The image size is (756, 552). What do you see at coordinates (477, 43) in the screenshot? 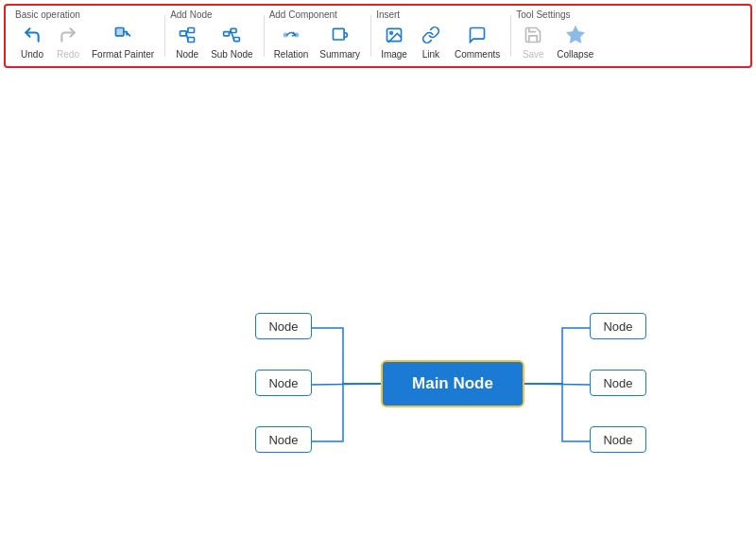
I see `comments-button: Comments` at bounding box center [477, 43].